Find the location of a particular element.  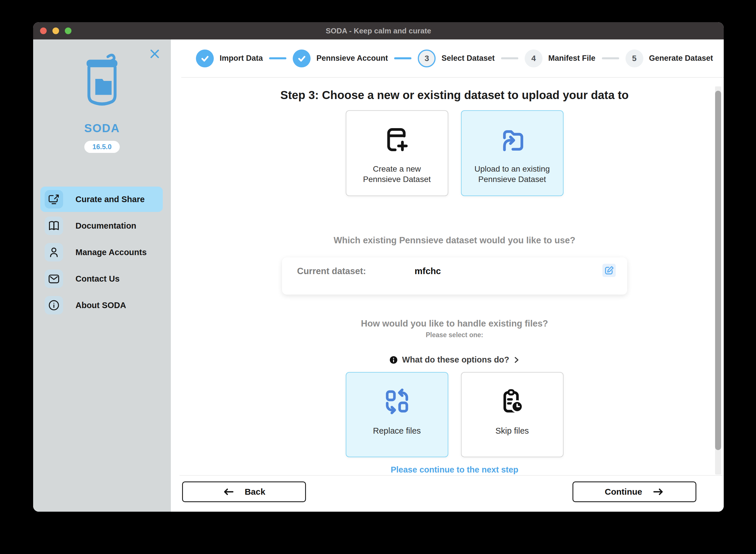

step-import-data: Import Data is located at coordinates (230, 58).